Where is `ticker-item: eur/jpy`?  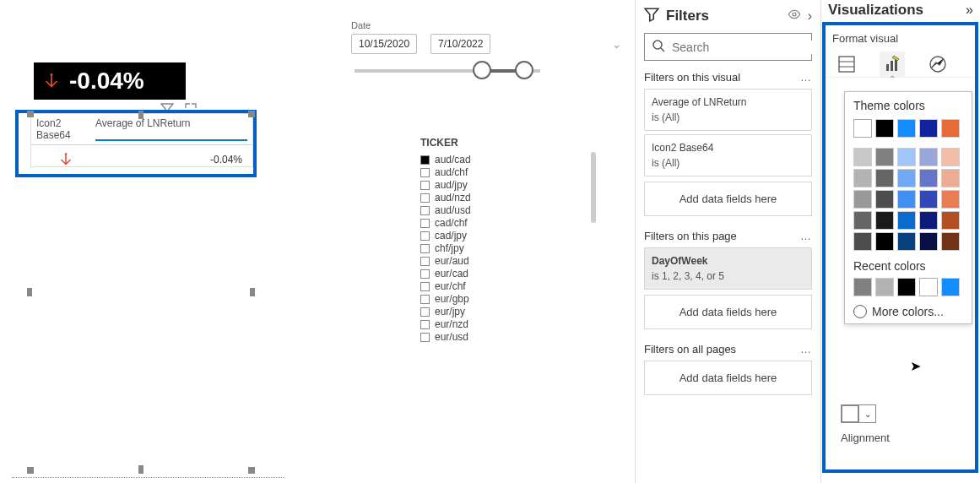 ticker-item: eur/jpy is located at coordinates (509, 312).